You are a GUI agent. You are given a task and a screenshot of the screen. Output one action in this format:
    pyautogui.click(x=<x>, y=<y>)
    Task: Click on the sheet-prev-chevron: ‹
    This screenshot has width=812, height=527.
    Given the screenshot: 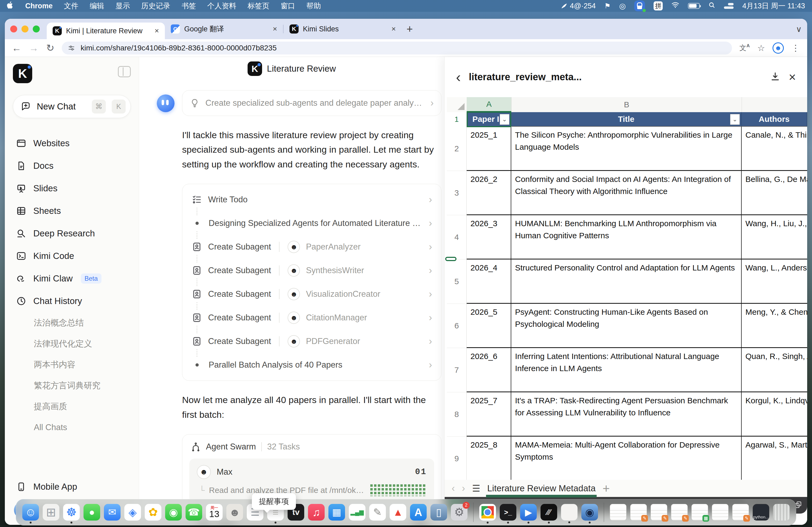 What is the action you would take?
    pyautogui.click(x=453, y=488)
    